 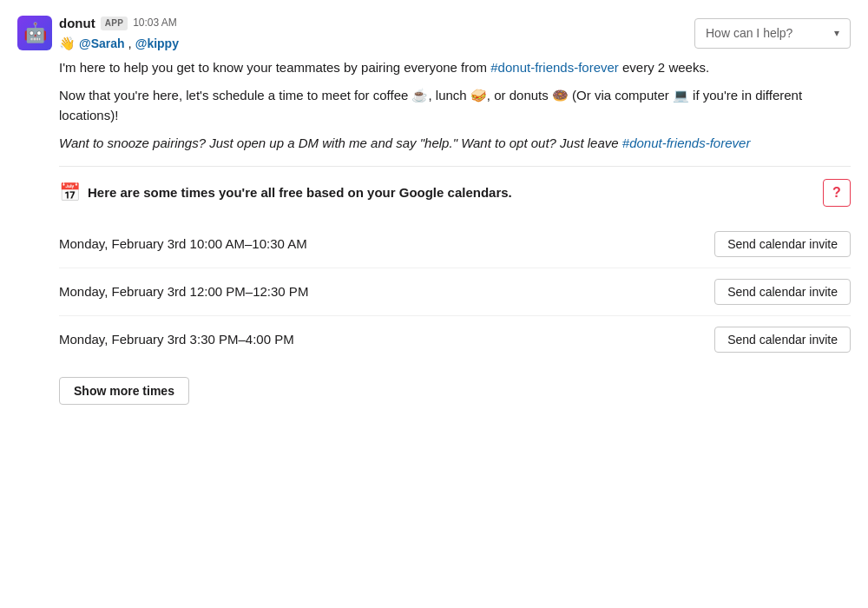 What do you see at coordinates (455, 167) in the screenshot?
I see `section-divider` at bounding box center [455, 167].